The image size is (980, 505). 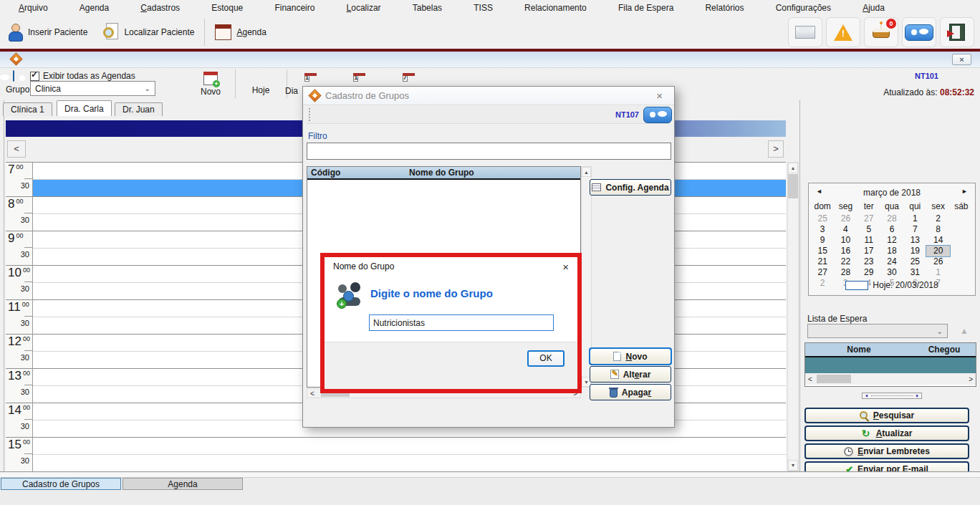 What do you see at coordinates (892, 241) in the screenshot?
I see `calendar-day: 12` at bounding box center [892, 241].